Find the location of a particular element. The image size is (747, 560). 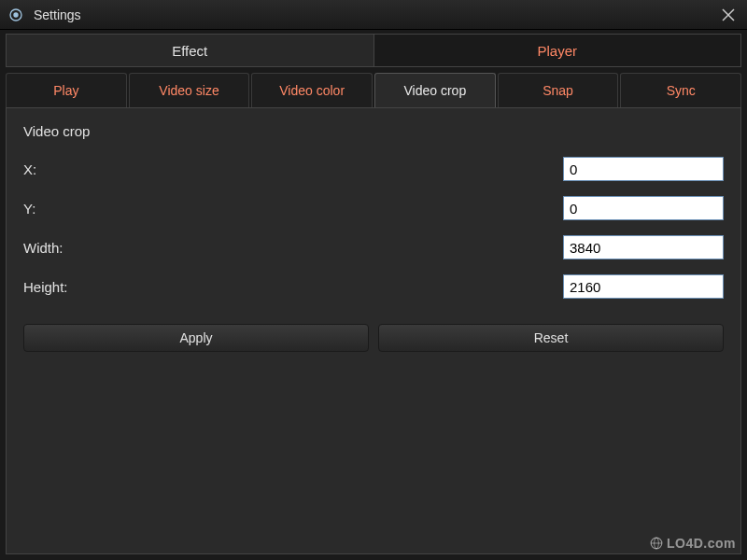

subtab-sync-label: Sync is located at coordinates (682, 91).